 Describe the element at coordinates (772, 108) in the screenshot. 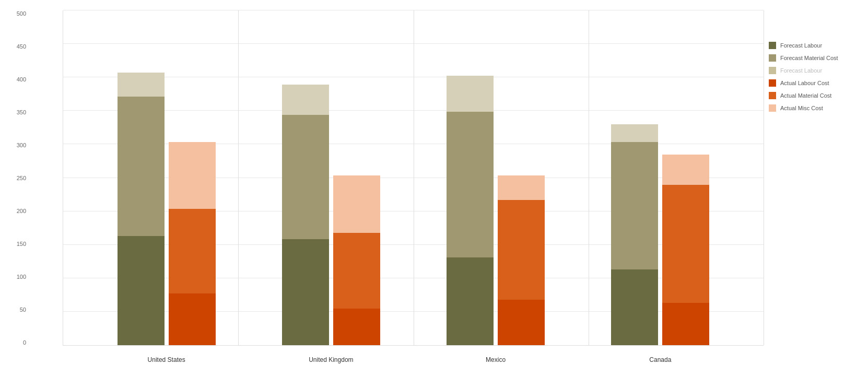

I see `legend-swatch-actual-misc` at that location.